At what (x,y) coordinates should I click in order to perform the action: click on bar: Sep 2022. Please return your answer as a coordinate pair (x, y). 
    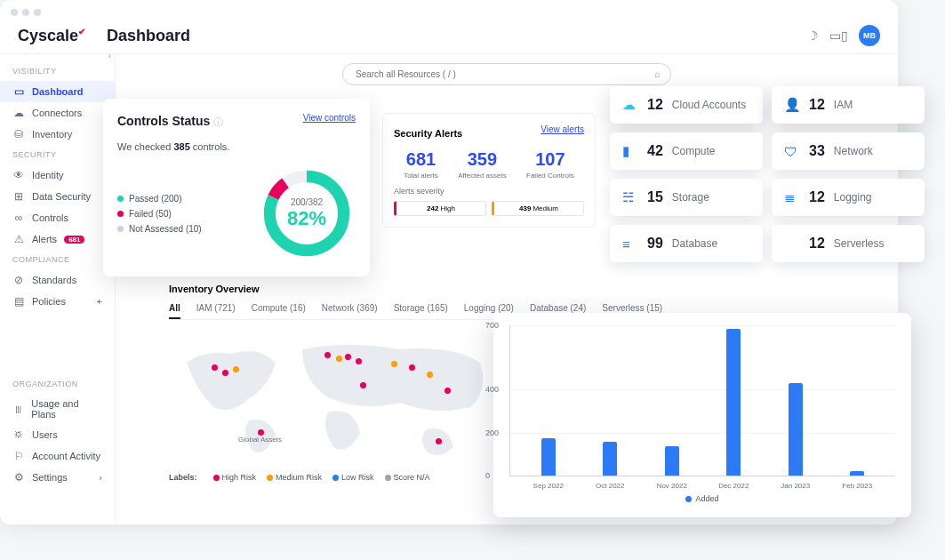
    Looking at the image, I should click on (549, 457).